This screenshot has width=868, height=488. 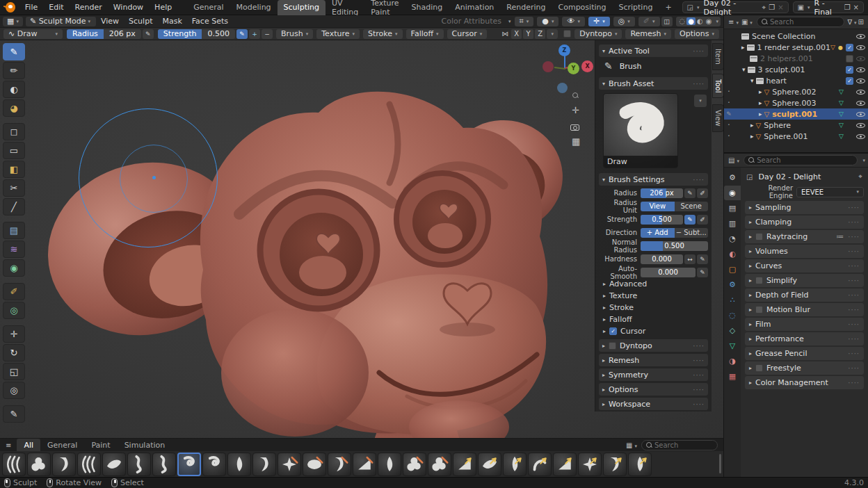 What do you see at coordinates (14, 292) in the screenshot?
I see `tool-edit-face-set: ✐` at bounding box center [14, 292].